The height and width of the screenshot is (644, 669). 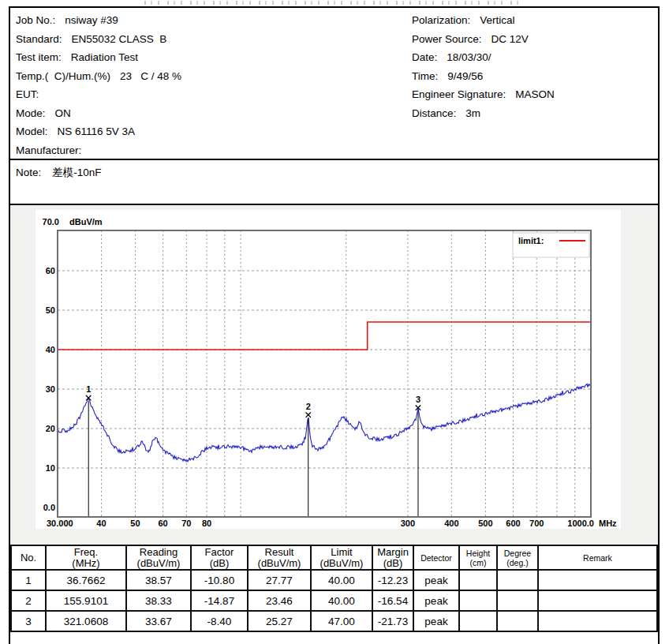 What do you see at coordinates (28, 621) in the screenshot?
I see `result-cell: 3` at bounding box center [28, 621].